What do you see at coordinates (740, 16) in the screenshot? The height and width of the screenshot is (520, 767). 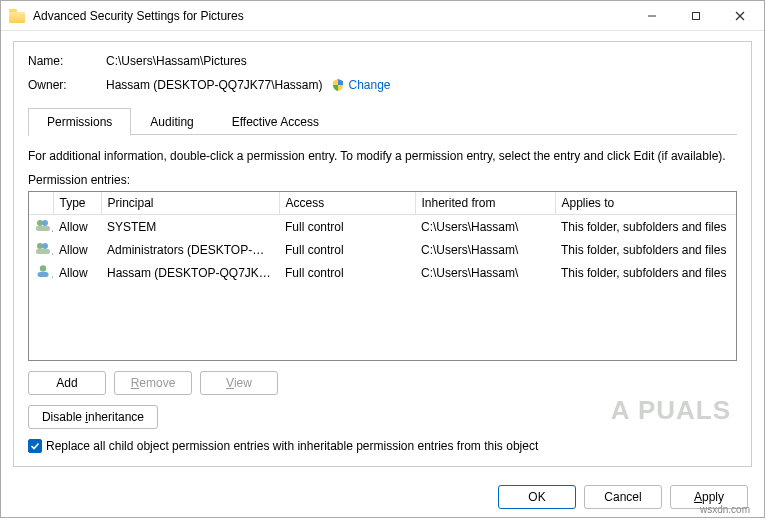 I see `close-button` at bounding box center [740, 16].